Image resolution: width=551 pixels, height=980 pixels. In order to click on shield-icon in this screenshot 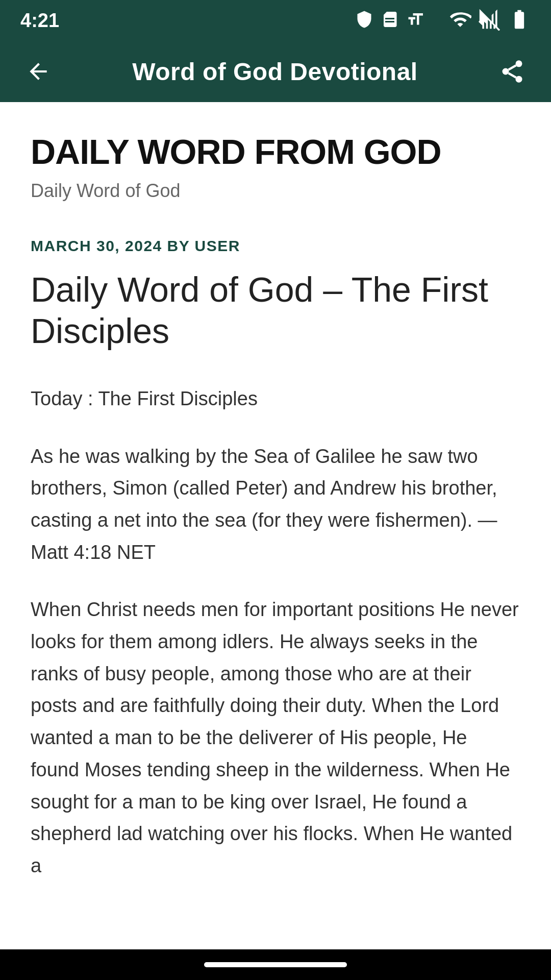, I will do `click(364, 20)`.